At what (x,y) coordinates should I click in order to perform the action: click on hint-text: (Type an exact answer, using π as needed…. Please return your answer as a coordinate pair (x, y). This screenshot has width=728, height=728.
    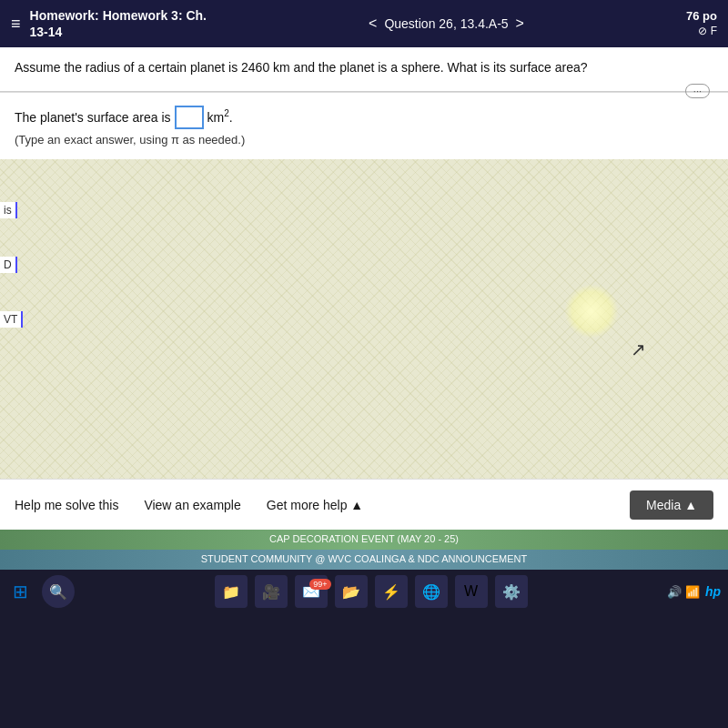
    Looking at the image, I should click on (364, 140).